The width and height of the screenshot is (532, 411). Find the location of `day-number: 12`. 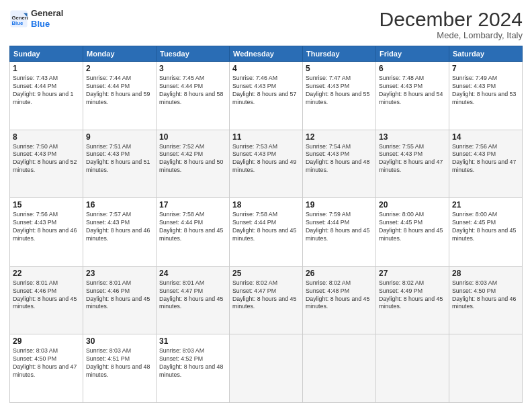

day-number: 12 is located at coordinates (339, 137).